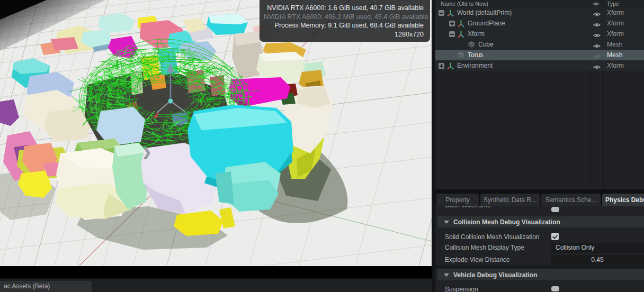 Image resolution: width=644 pixels, height=292 pixels. I want to click on solid-collision-label: Solid Collision Mesh Visualization, so click(493, 237).